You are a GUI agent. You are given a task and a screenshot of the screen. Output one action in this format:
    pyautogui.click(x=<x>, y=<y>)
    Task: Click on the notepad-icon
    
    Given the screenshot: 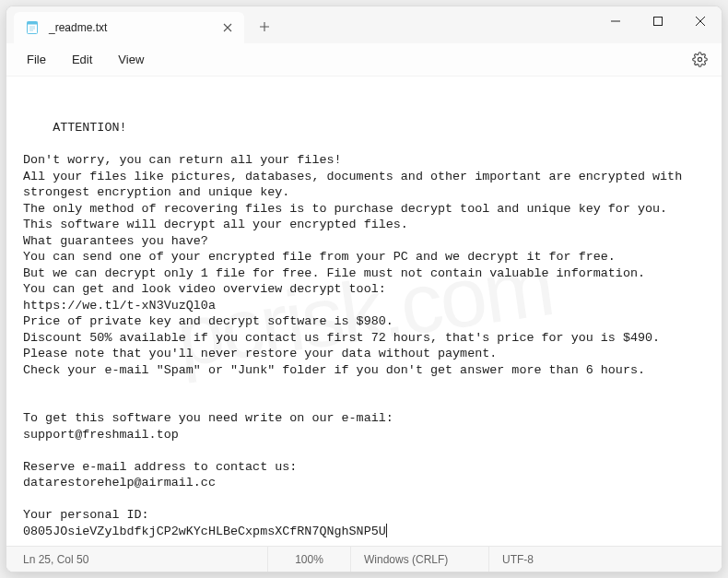 What is the action you would take?
    pyautogui.click(x=32, y=28)
    